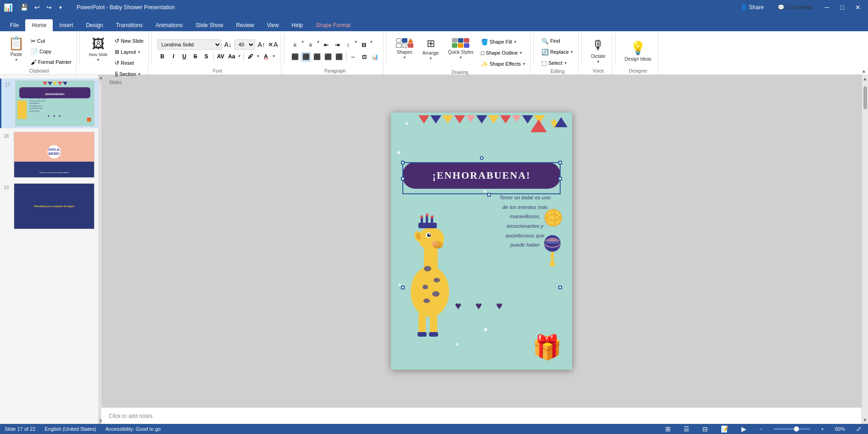 Image resolution: width=868 pixels, height=434 pixels. Describe the element at coordinates (209, 25) in the screenshot. I see `tab-slideshow: Slide Show` at that location.